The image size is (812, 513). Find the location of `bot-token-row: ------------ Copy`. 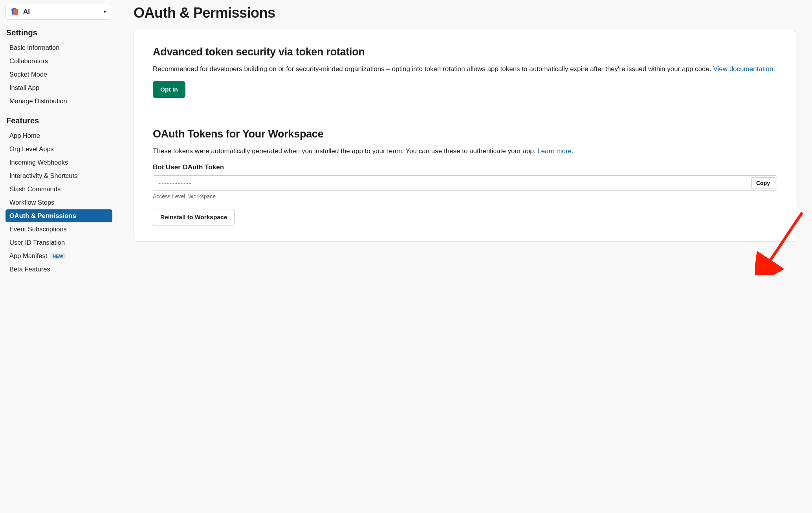

bot-token-row: ------------ Copy is located at coordinates (465, 183).